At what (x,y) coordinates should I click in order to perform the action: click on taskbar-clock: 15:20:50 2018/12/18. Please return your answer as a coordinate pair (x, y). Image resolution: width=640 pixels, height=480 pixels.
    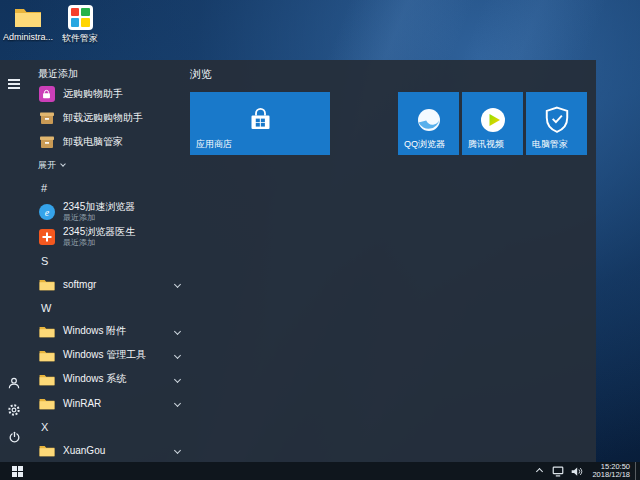
    Looking at the image, I should click on (611, 471).